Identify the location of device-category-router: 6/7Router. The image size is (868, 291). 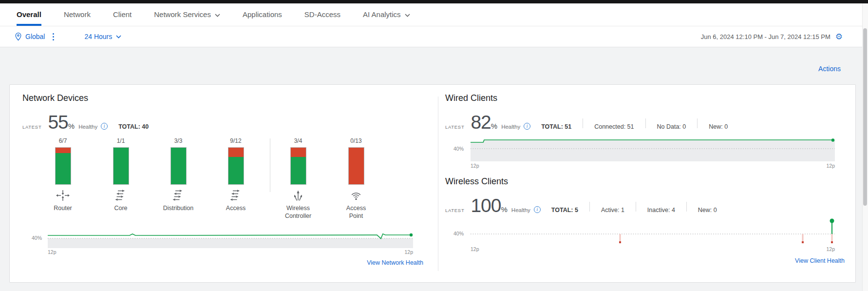
(63, 175).